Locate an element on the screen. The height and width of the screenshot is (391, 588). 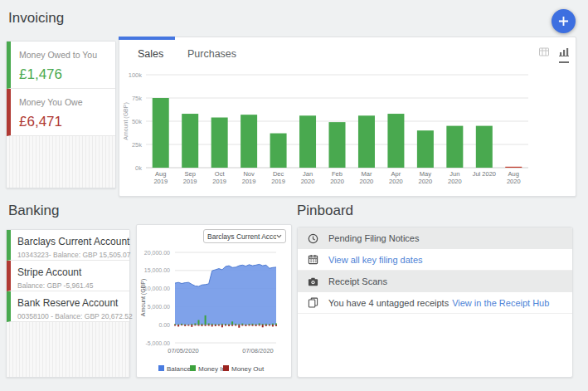
svg-text: Money In is located at coordinates (212, 369).